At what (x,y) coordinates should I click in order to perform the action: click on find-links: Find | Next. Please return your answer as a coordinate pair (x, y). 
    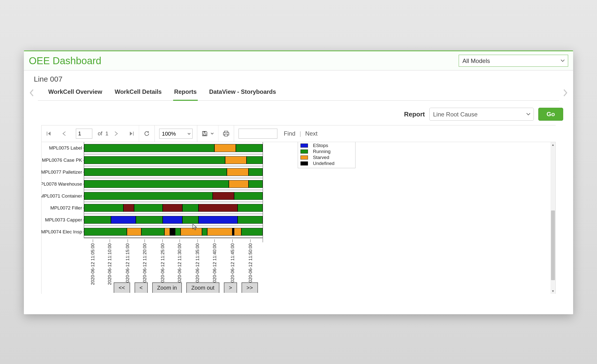
    Looking at the image, I should click on (299, 134).